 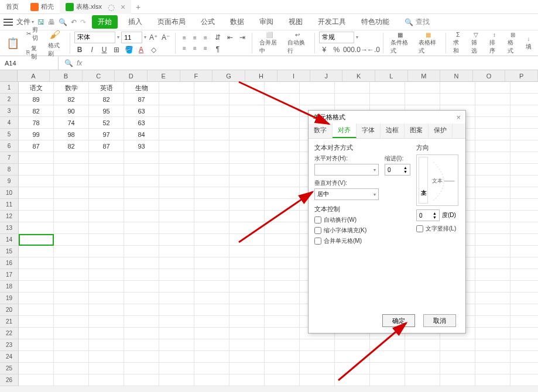 What do you see at coordinates (107, 135) in the screenshot?
I see `cell: 97` at bounding box center [107, 135].